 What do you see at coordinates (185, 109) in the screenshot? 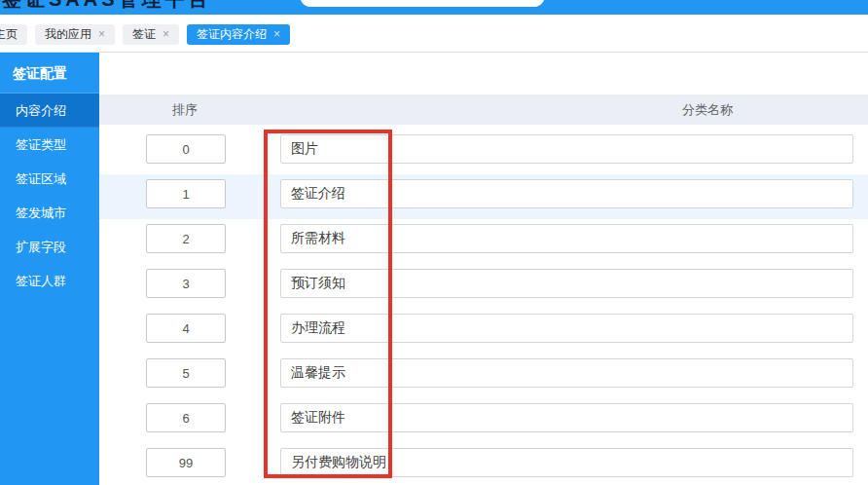
I see `col-header-sort: 排序` at bounding box center [185, 109].